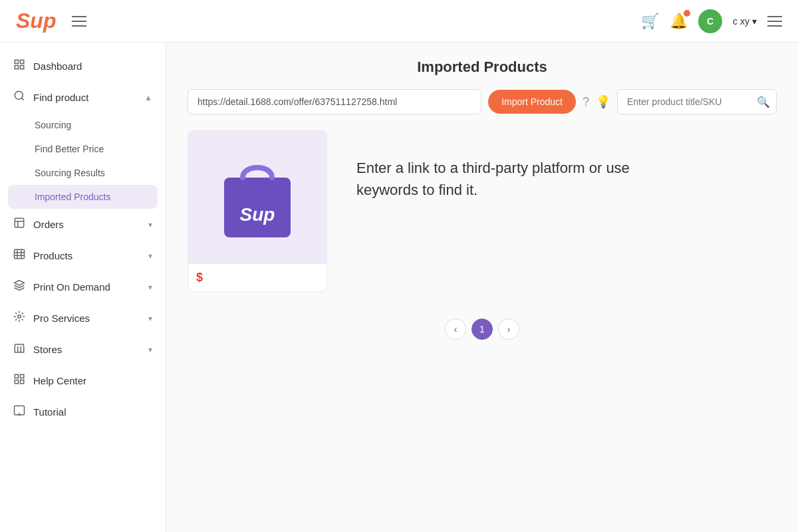 This screenshot has height=532, width=798. What do you see at coordinates (150, 287) in the screenshot?
I see `print-on-demand-chevron: ▾` at bounding box center [150, 287].